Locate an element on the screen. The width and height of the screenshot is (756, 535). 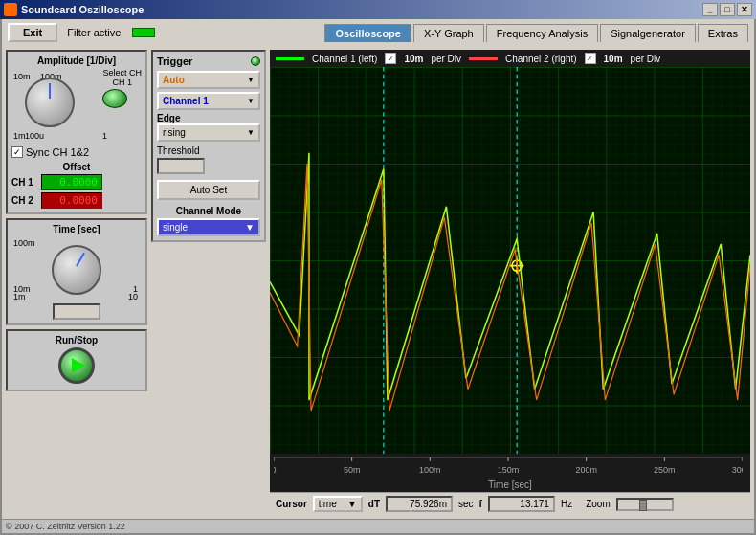
trigger-mode-label: Auto is located at coordinates (174, 80).